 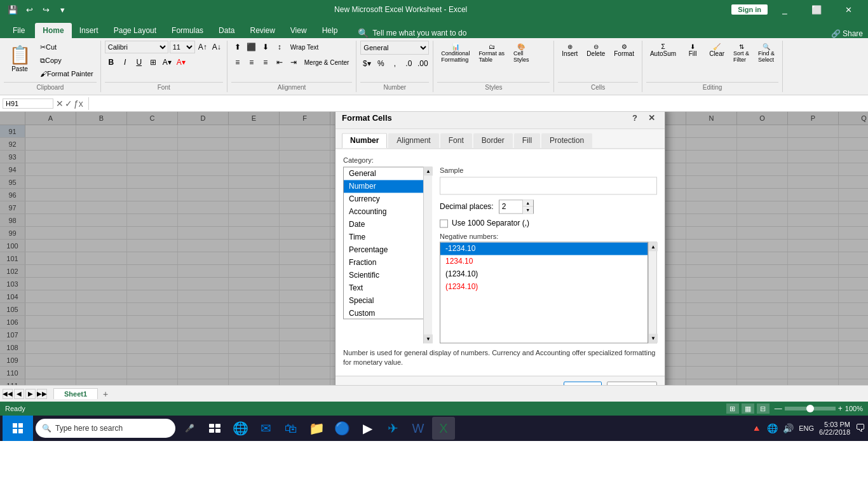 What do you see at coordinates (167, 62) in the screenshot?
I see `fill-color-btn: A▾` at bounding box center [167, 62].